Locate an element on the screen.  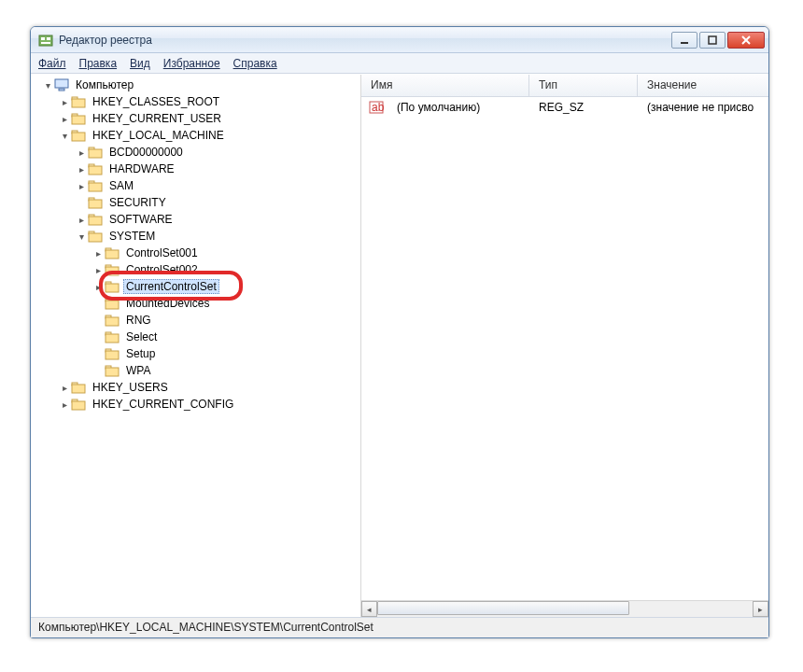
statusbar: Компьютер\HKEY_LOCAL_MACHINE\SYSTEM\Curr… is located at coordinates (400, 627).